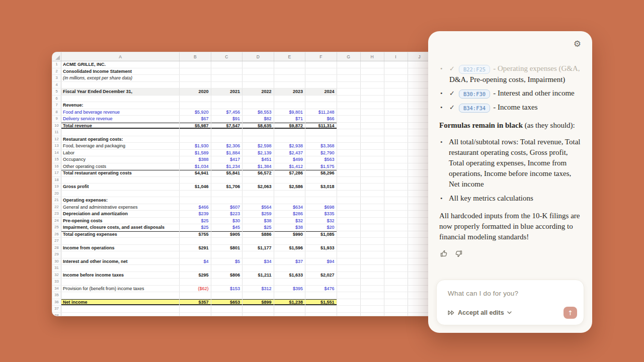  What do you see at coordinates (259, 296) in the screenshot?
I see `cell-D35` at bounding box center [259, 296].